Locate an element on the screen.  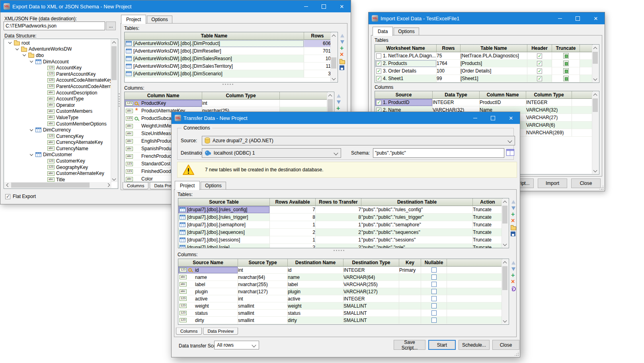
column-row: id int id INTEGER Primary is located at coordinates (340, 270).